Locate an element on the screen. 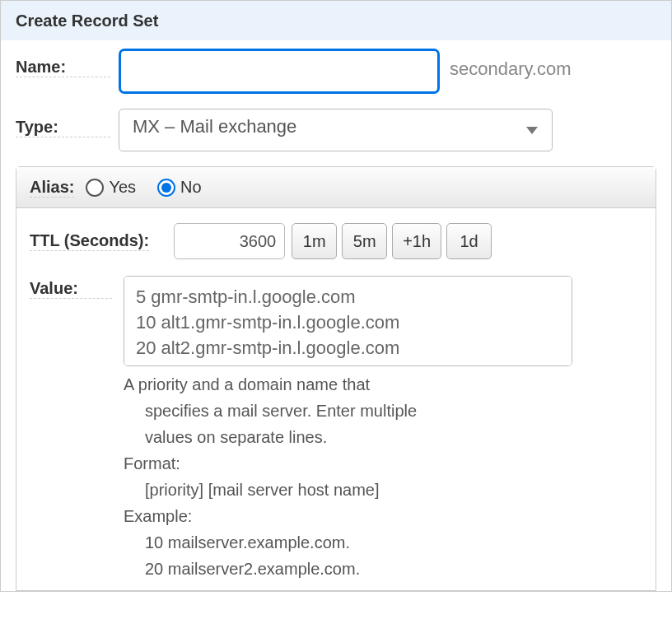 The height and width of the screenshot is (619, 672). alias-no-radio: No is located at coordinates (180, 188).